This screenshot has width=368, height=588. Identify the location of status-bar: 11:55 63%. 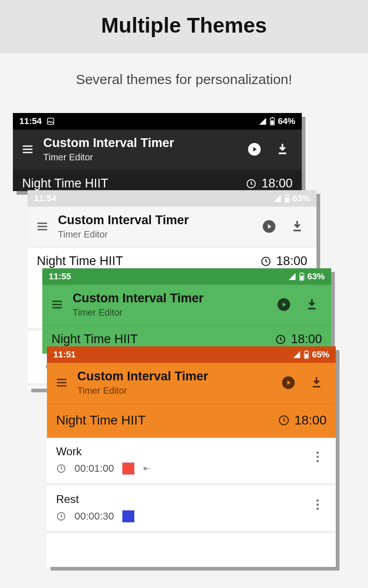
(187, 277).